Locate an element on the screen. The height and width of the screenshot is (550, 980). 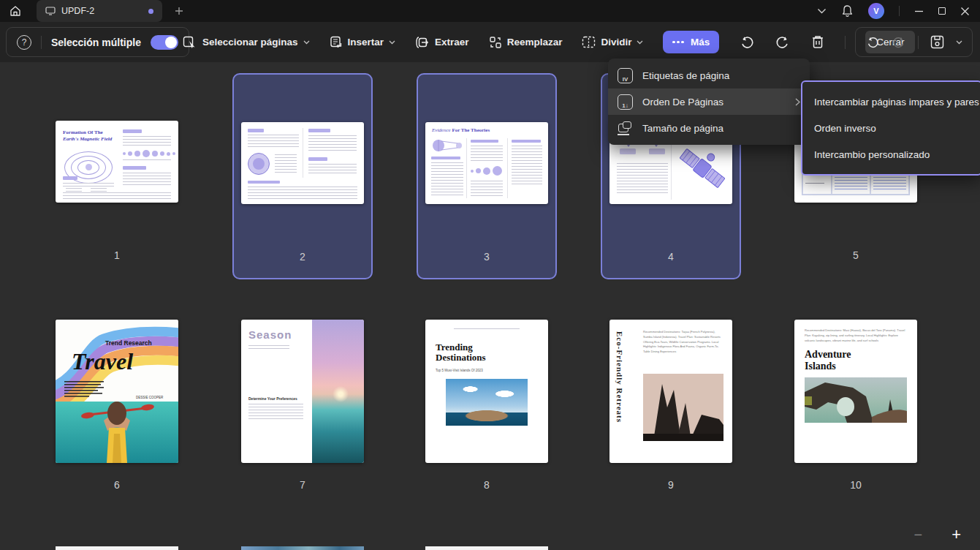
menu-item-label: Etiquetas de página is located at coordinates (685, 76).